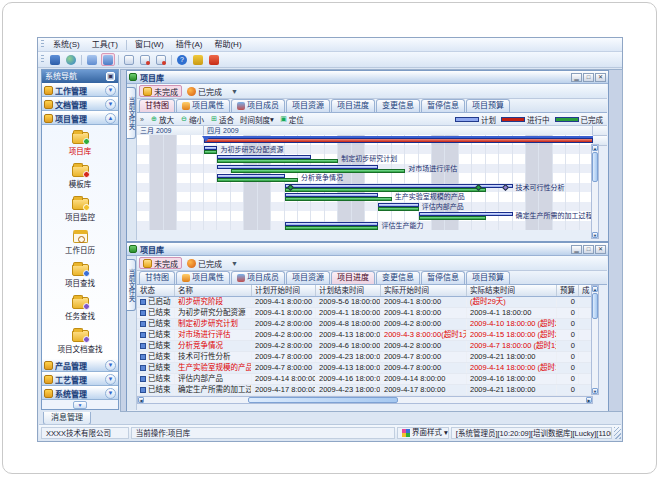  What do you see at coordinates (55, 60) in the screenshot?
I see `computer-button` at bounding box center [55, 60].